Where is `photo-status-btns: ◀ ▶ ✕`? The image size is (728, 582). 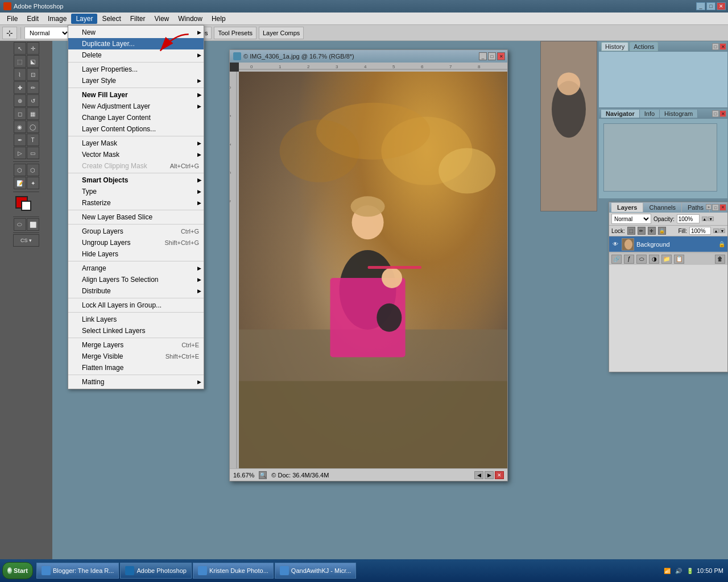
photo-status-btns: ◀ ▶ ✕ is located at coordinates (489, 475).